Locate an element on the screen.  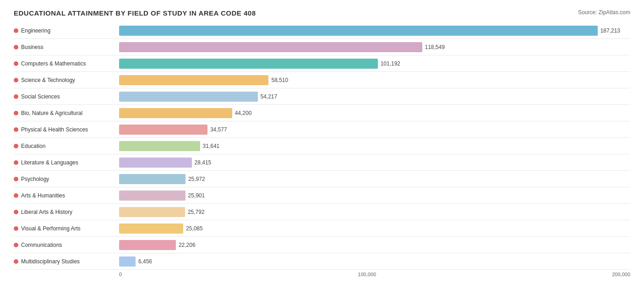
bar-label: Communications is located at coordinates (66, 245).